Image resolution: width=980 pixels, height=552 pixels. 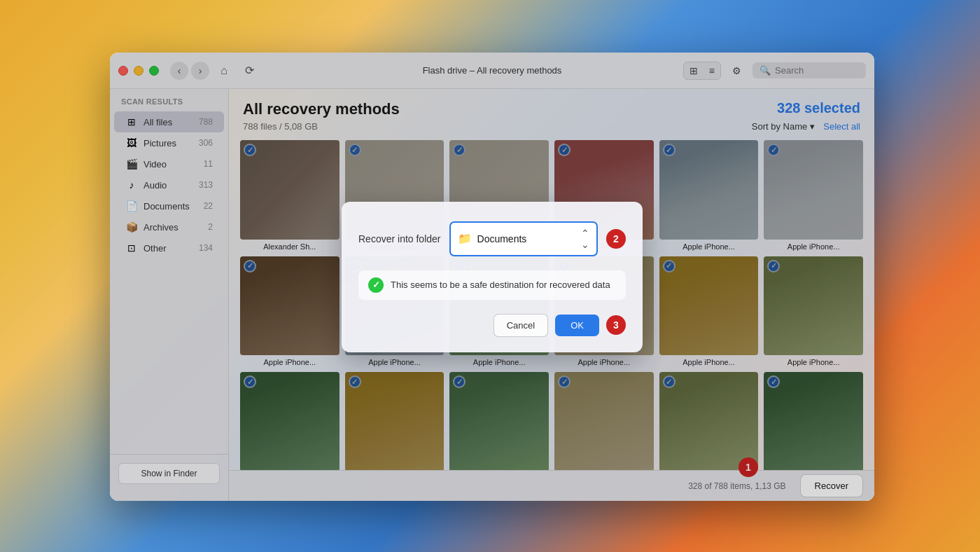 What do you see at coordinates (500, 284) in the screenshot?
I see `dialog-message-text: This seems to be a safe destination for …` at bounding box center [500, 284].